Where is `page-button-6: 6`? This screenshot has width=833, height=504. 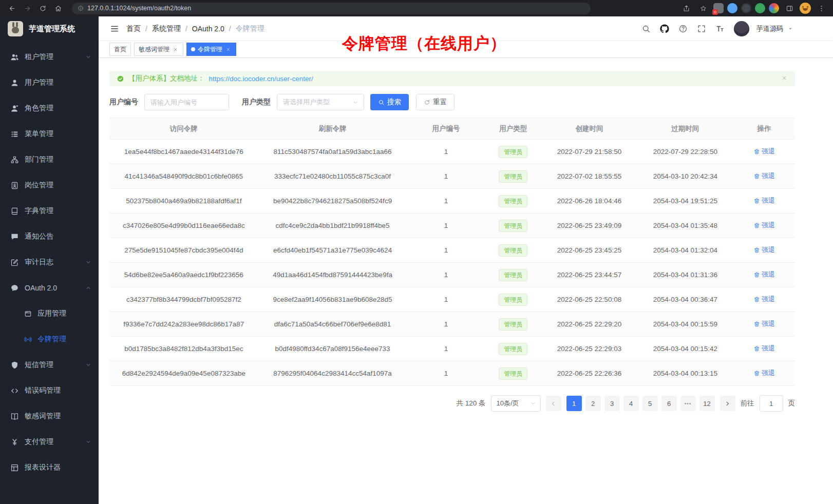
page-button-6: 6 is located at coordinates (669, 403).